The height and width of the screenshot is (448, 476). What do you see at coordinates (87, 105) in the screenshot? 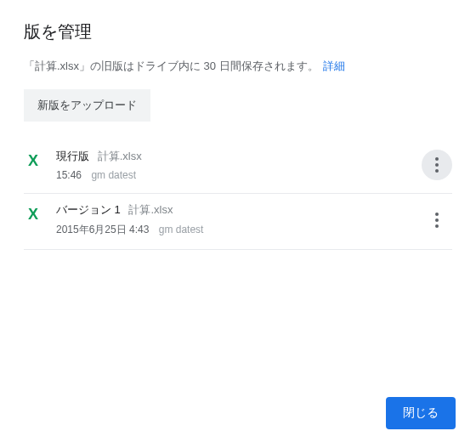
I see `upload-new-version-button: 新版をアップロード` at bounding box center [87, 105].